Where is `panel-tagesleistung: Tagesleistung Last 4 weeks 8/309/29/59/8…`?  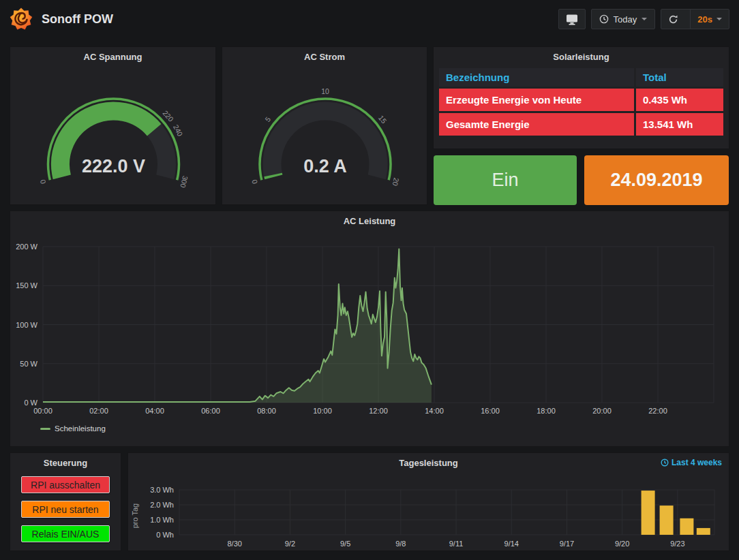
panel-tagesleistung: Tagesleistung Last 4 weeks 8/309/29/59/8… is located at coordinates (428, 501).